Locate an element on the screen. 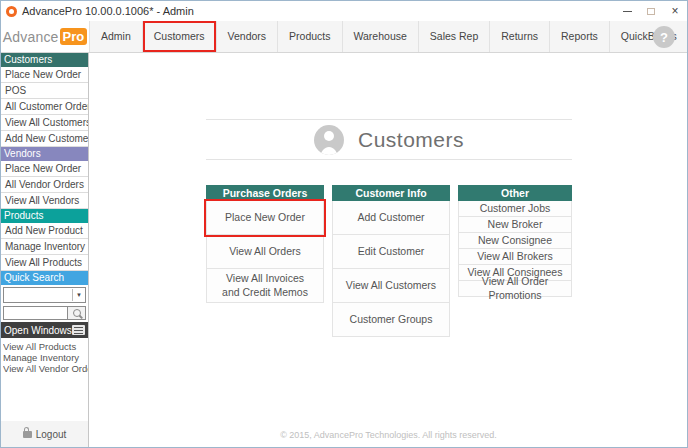 The height and width of the screenshot is (448, 688). sidebar-section-header-vendors: Vendors is located at coordinates (44, 154).